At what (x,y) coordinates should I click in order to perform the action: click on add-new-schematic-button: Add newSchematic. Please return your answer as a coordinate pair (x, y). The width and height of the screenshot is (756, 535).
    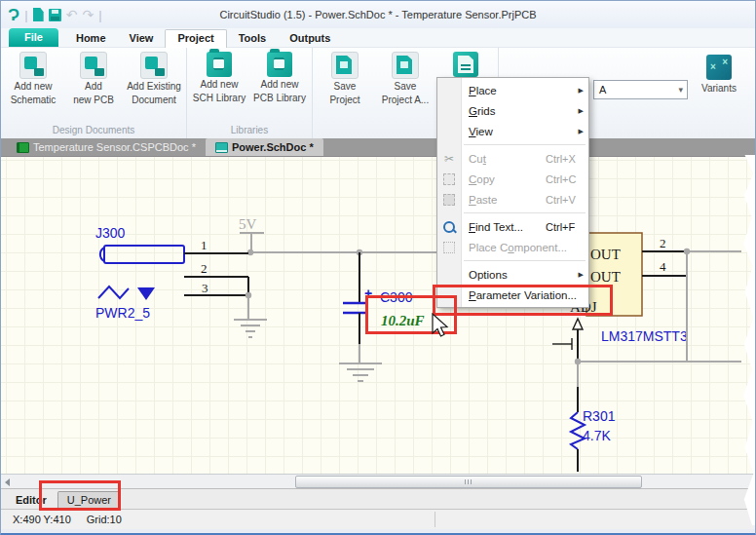
    Looking at the image, I should click on (33, 78).